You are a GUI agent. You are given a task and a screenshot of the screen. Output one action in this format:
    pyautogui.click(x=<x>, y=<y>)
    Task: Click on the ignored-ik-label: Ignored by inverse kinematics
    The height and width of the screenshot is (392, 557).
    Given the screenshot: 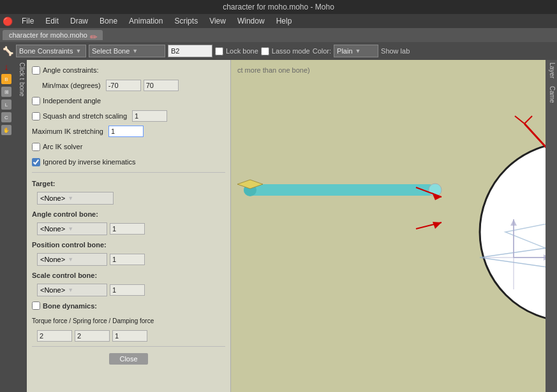 What is the action you would take?
    pyautogui.click(x=89, y=162)
    